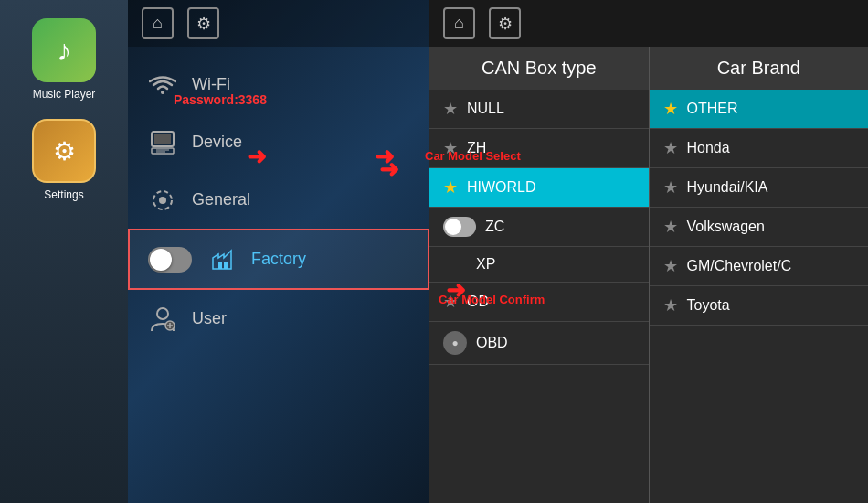 The height and width of the screenshot is (503, 868). I want to click on menu-header: ⌂ ⚙, so click(279, 24).